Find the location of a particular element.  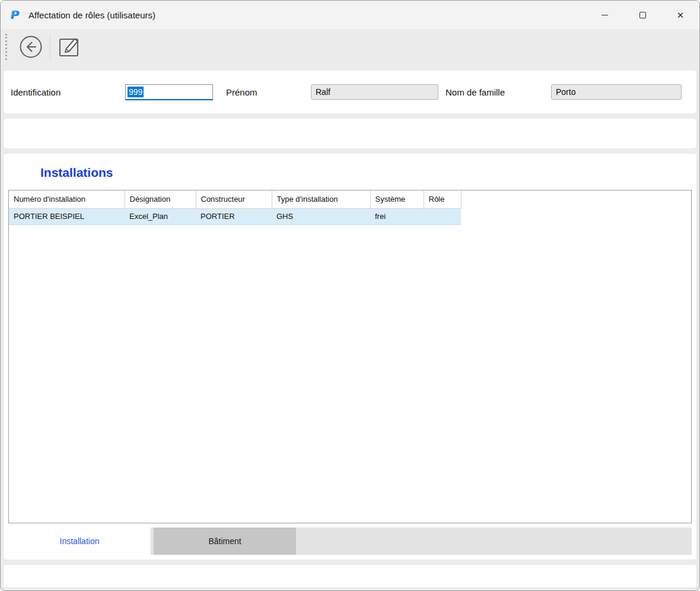

table-row: PORTIER BEISPIEL Excel_Plan PORTIER GHS … is located at coordinates (235, 216).